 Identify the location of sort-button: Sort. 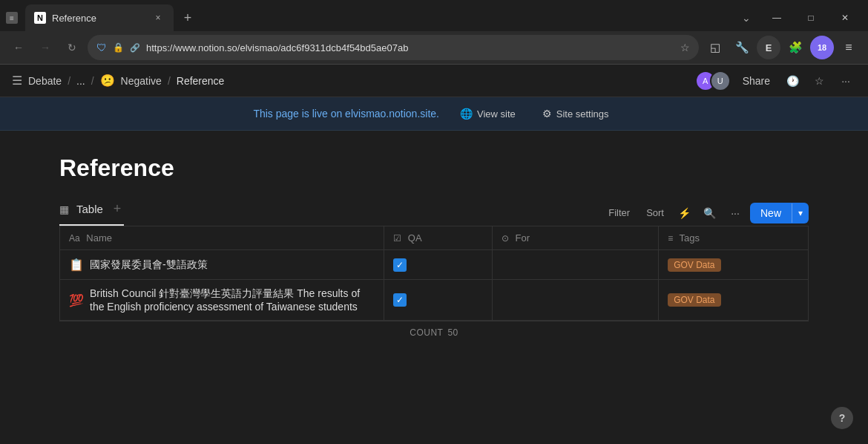
(655, 212).